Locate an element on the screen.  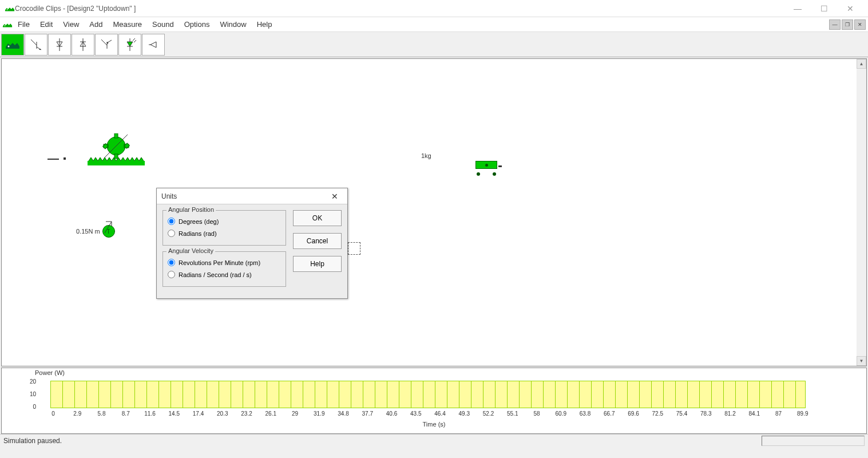
mdi-restore: ❐ is located at coordinates (847, 25).